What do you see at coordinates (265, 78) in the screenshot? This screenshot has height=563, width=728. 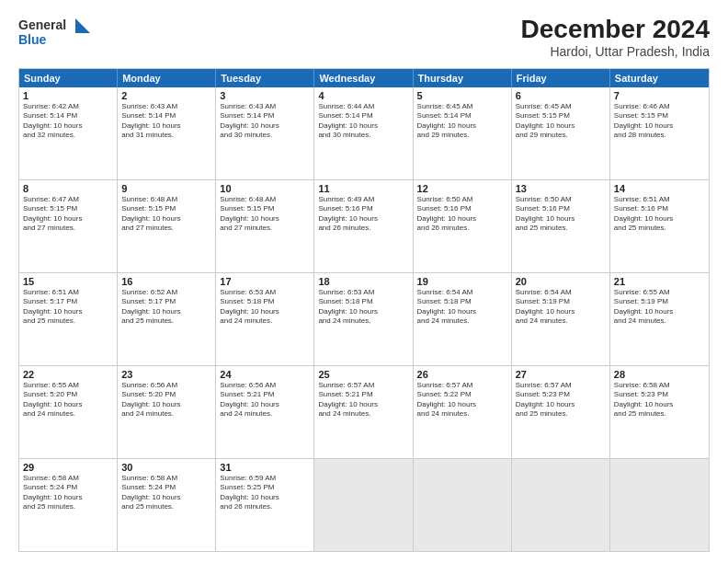 I see `header-tuesday: Tuesday` at bounding box center [265, 78].